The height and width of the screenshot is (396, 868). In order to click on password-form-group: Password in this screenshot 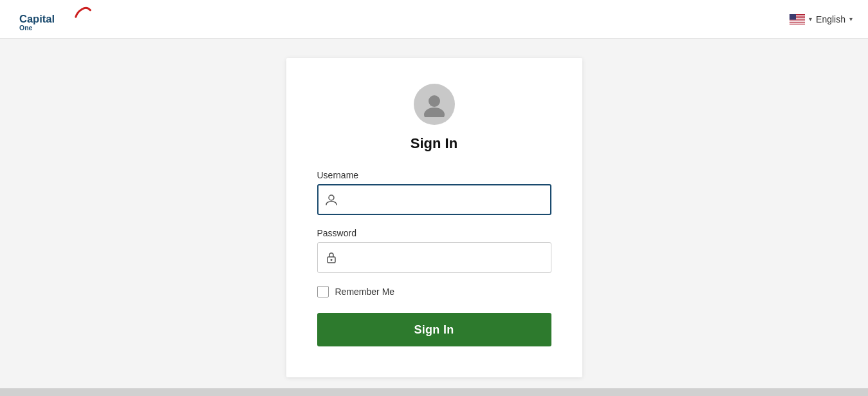, I will do `click(434, 250)`.